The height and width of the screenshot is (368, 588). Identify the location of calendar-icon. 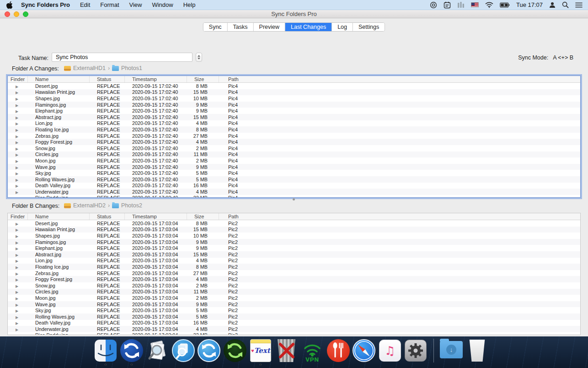
(447, 5).